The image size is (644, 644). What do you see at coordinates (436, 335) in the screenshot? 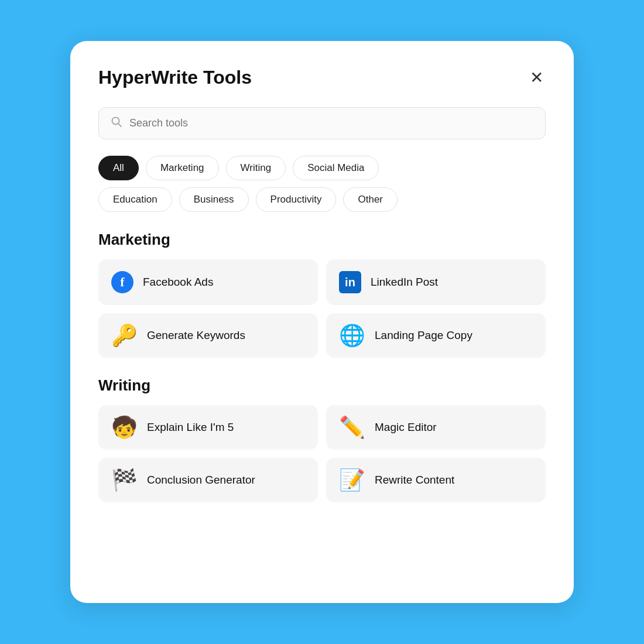
I see `tool-landing-page-copy: 🌐 Landing Page Copy` at bounding box center [436, 335].